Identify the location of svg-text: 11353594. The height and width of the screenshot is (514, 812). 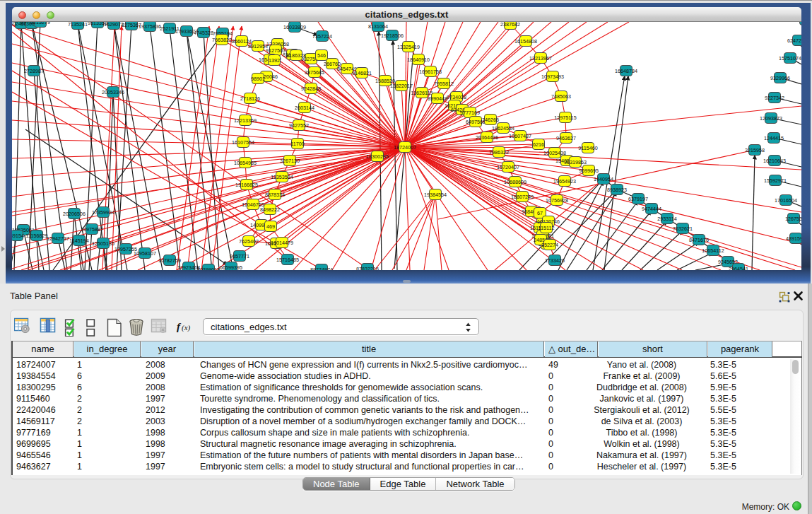
(281, 177).